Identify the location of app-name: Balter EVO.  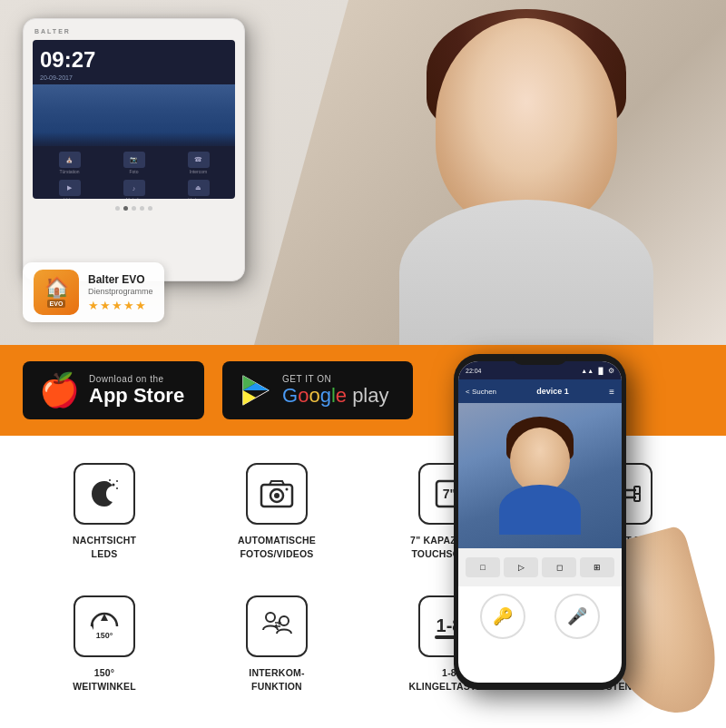
(121, 280).